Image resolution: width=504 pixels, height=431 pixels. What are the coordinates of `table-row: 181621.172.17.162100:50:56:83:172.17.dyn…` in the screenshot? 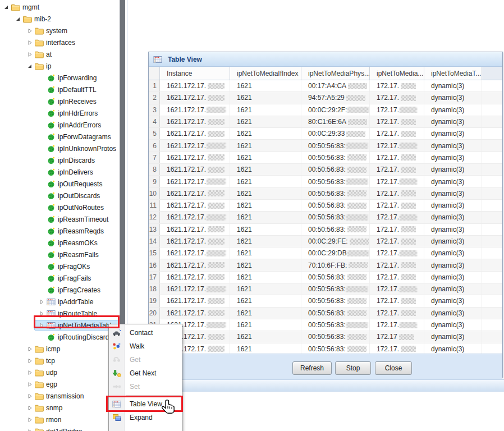 It's located at (326, 290).